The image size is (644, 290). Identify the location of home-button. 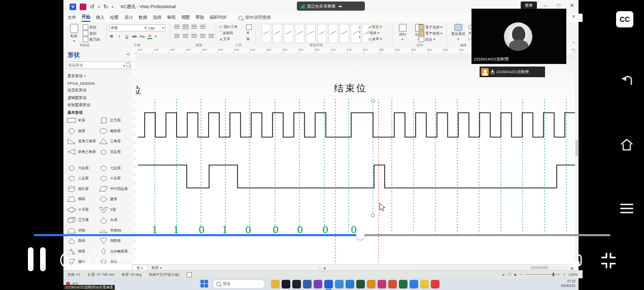
(627, 145).